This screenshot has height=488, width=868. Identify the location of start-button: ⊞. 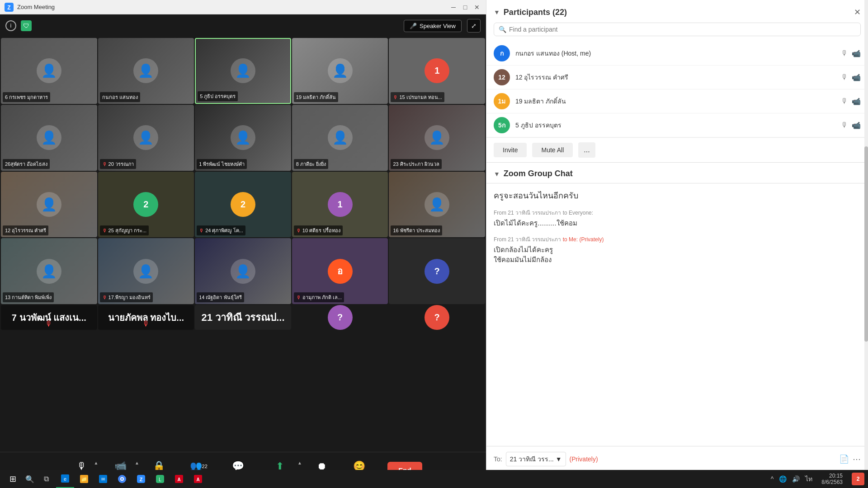
(13, 479).